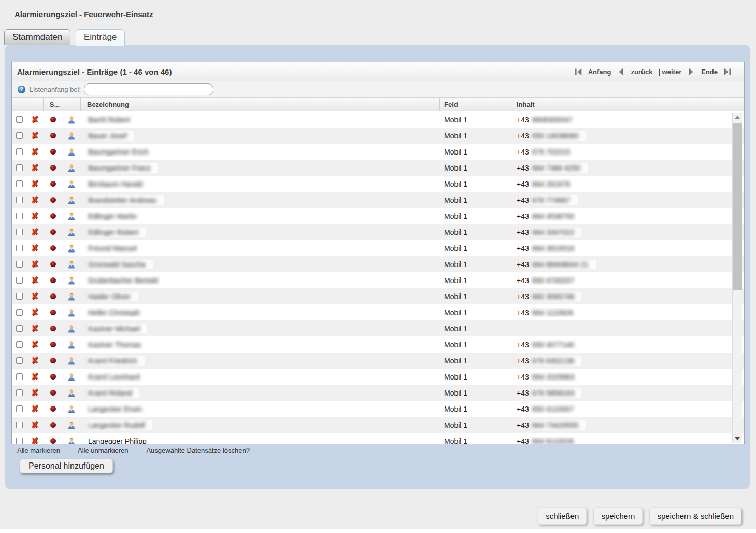  What do you see at coordinates (737, 439) in the screenshot?
I see `scroll-down-icon` at bounding box center [737, 439].